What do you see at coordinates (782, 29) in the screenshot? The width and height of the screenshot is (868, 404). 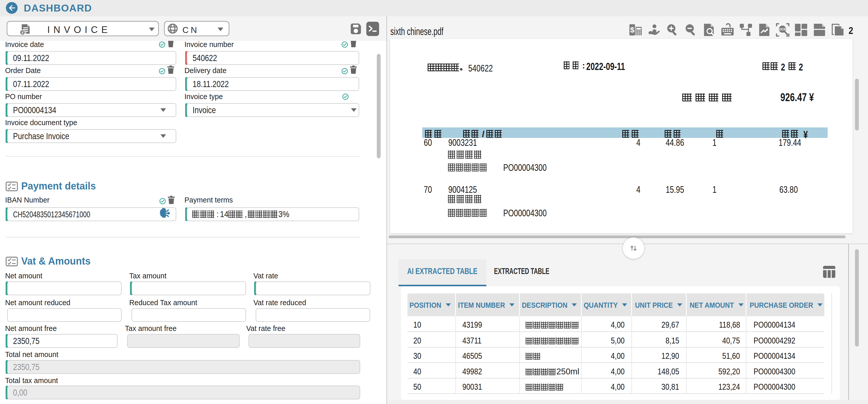 I see `svg-text: OCR` at bounding box center [782, 29].